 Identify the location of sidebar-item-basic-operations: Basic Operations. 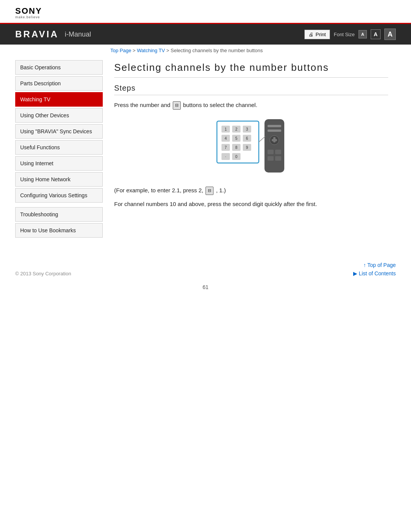
(59, 67).